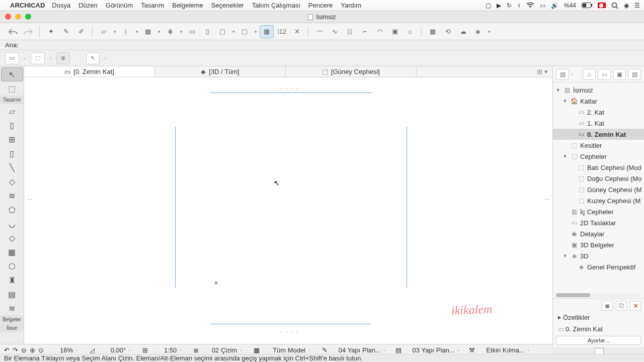  Describe the element at coordinates (602, 5) in the screenshot. I see `input-flag-tr` at that location.